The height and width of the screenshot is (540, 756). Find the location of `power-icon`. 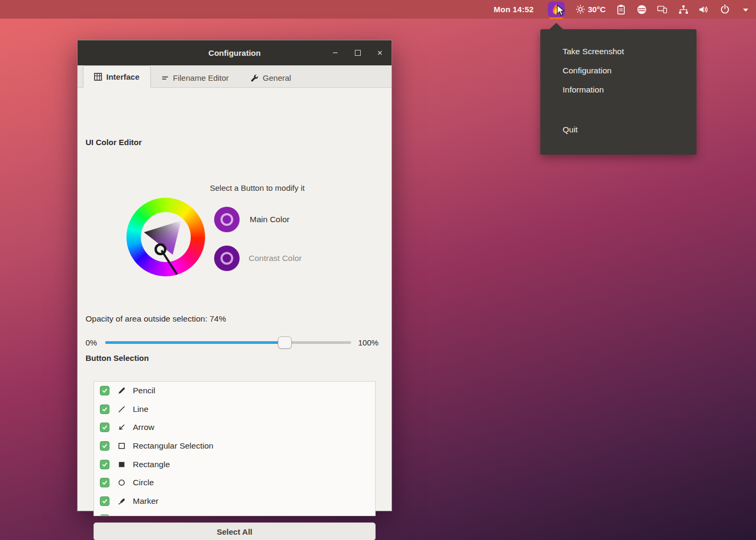

power-icon is located at coordinates (725, 10).